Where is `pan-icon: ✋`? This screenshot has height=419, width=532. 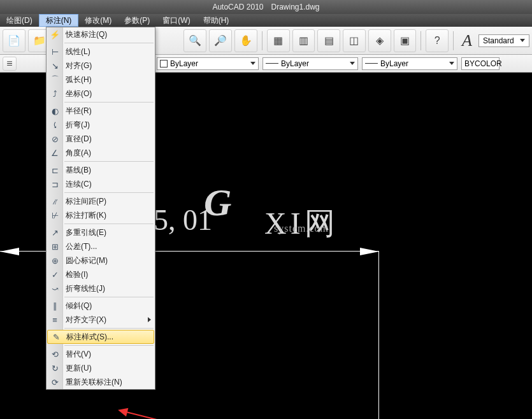
pan-icon: ✋ is located at coordinates (246, 41).